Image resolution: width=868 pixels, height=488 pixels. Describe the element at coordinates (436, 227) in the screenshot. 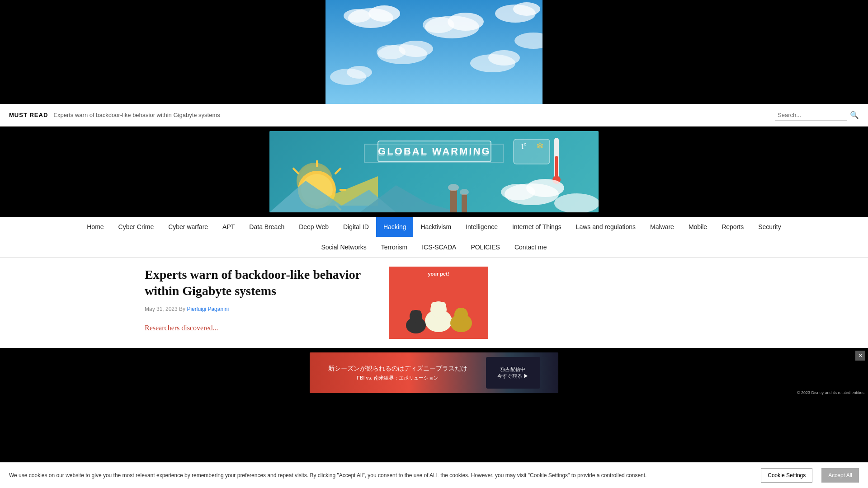

I see `nav-item-hacktivism: Hacktivism` at that location.